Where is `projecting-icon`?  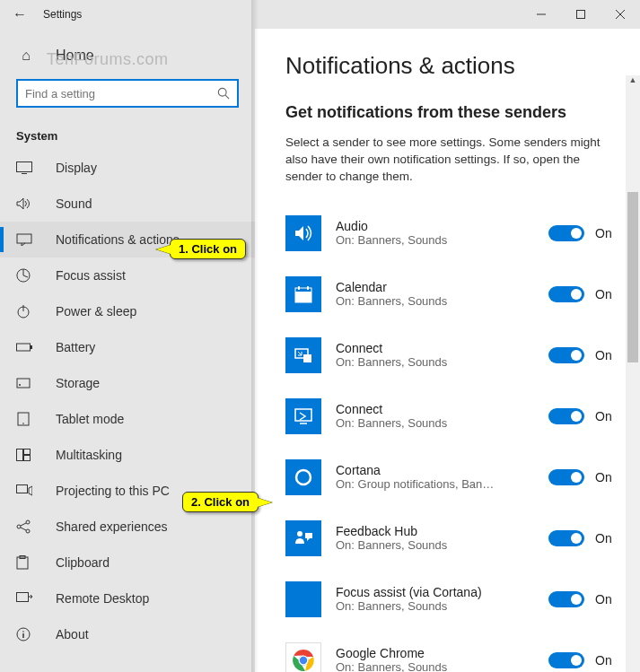 projecting-icon is located at coordinates (26, 491).